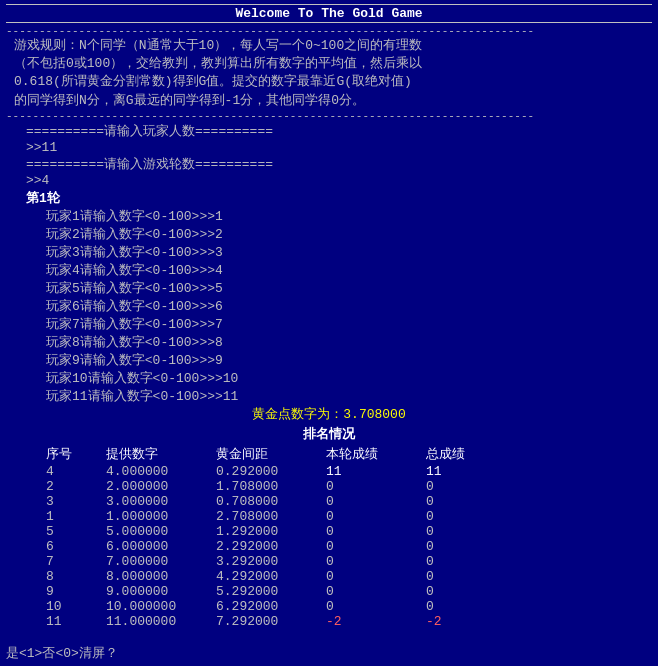 The image size is (658, 666). Describe the element at coordinates (376, 454) in the screenshot. I see `header-round: 本轮成绩` at that location.